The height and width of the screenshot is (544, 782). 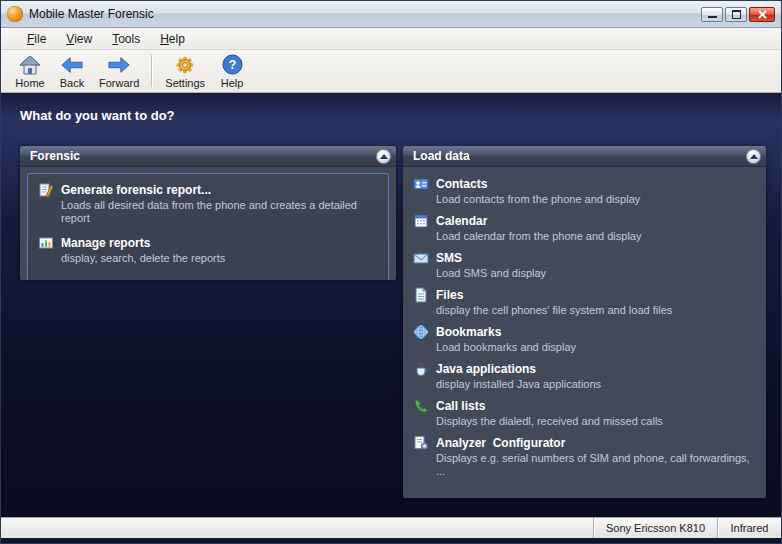 What do you see at coordinates (584, 191) in the screenshot?
I see `action-contacts: Contacts Load contacts from the phone an…` at bounding box center [584, 191].